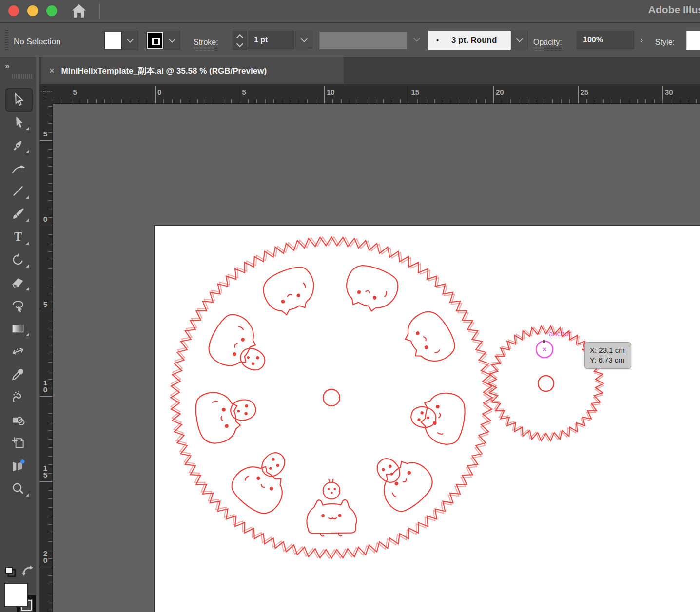 The height and width of the screenshot is (612, 700). I want to click on rotate-tool, so click(18, 259).